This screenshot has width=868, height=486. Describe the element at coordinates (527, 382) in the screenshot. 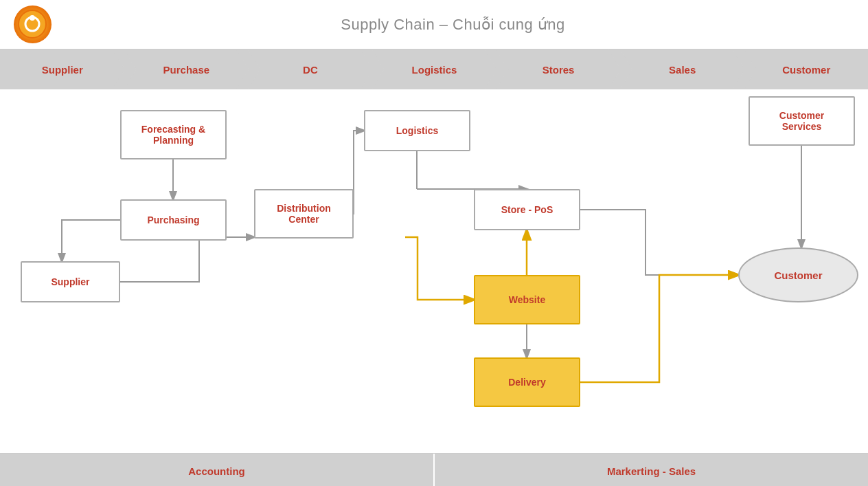

I see `delivery-box: Delivery` at that location.